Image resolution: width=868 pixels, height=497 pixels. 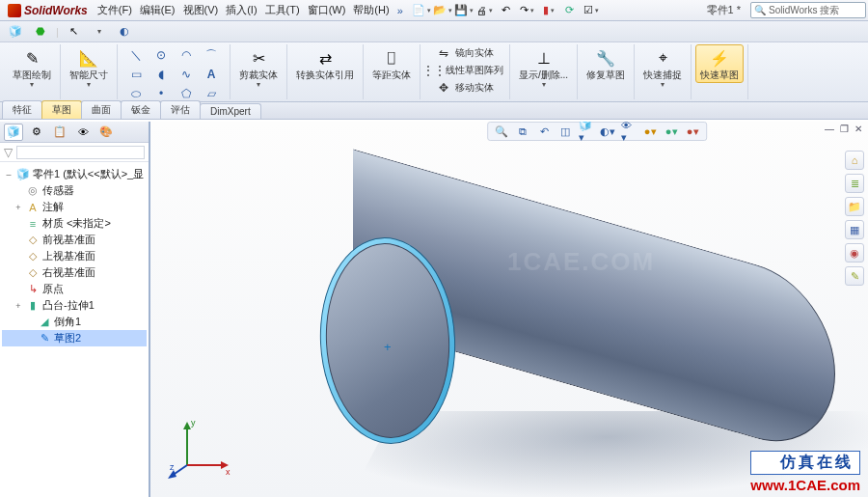 What do you see at coordinates (523, 131) in the screenshot?
I see `zoom-area-icon: ⧉` at bounding box center [523, 131].